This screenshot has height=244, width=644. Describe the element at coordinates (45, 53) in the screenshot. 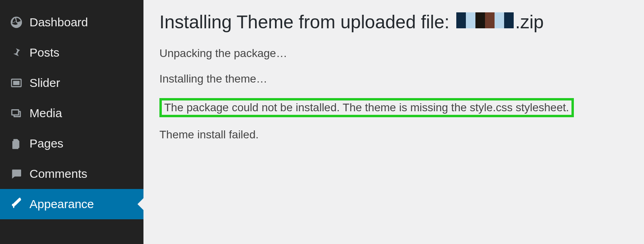

I see `sidebar-item-label: Posts` at that location.